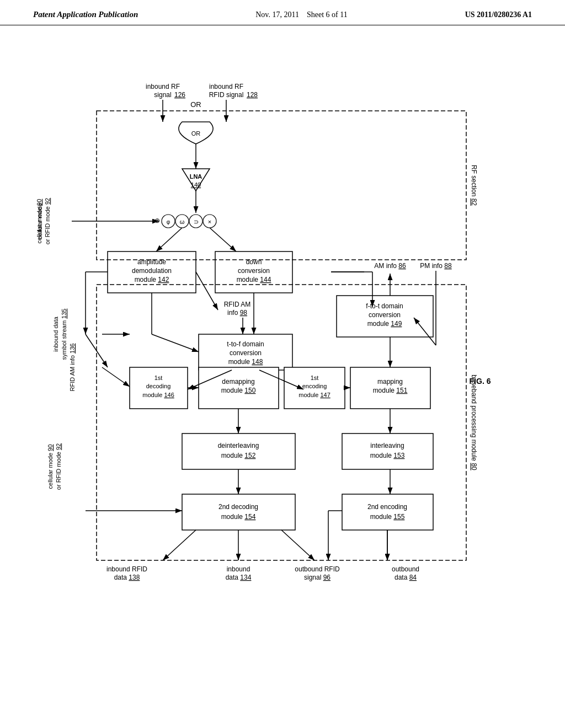 The height and width of the screenshot is (728, 565). I want to click on rf-section-label: RF section 82, so click(474, 185).